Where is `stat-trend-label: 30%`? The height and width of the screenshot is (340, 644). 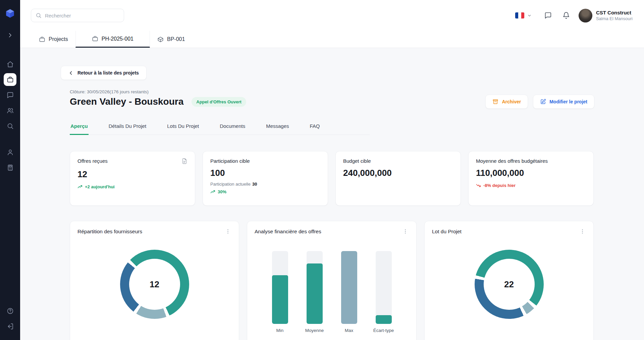 stat-trend-label: 30% is located at coordinates (222, 192).